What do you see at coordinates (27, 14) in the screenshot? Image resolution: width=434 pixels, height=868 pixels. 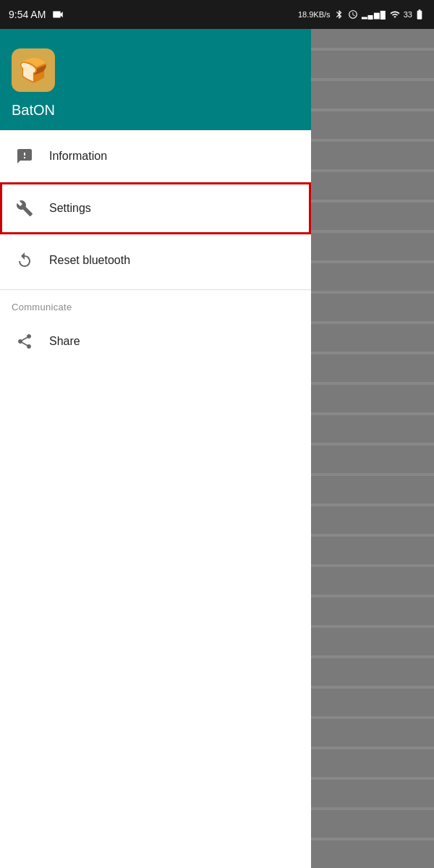 I see `time-display: 9:54 AM` at bounding box center [27, 14].